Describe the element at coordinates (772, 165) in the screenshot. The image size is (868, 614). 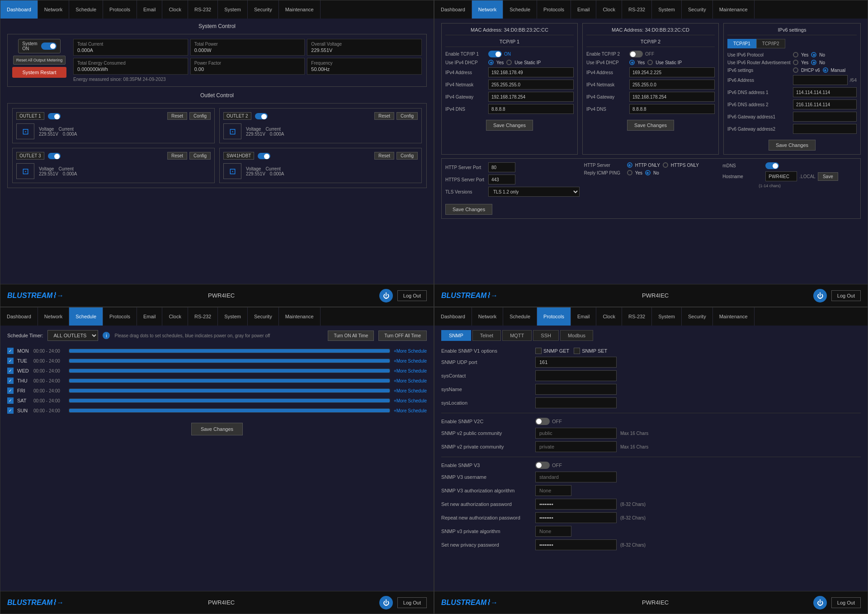
I see `mdns-toggle` at that location.